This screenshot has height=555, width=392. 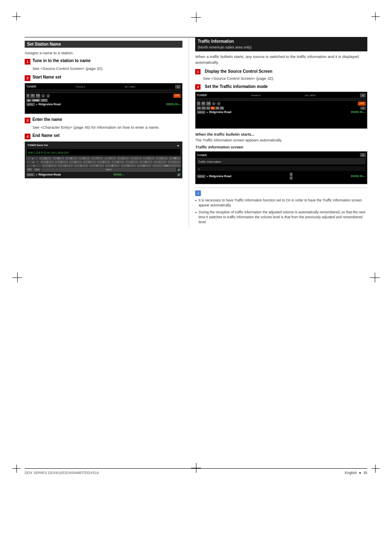 I want to click on key-m: M, so click(x=144, y=166).